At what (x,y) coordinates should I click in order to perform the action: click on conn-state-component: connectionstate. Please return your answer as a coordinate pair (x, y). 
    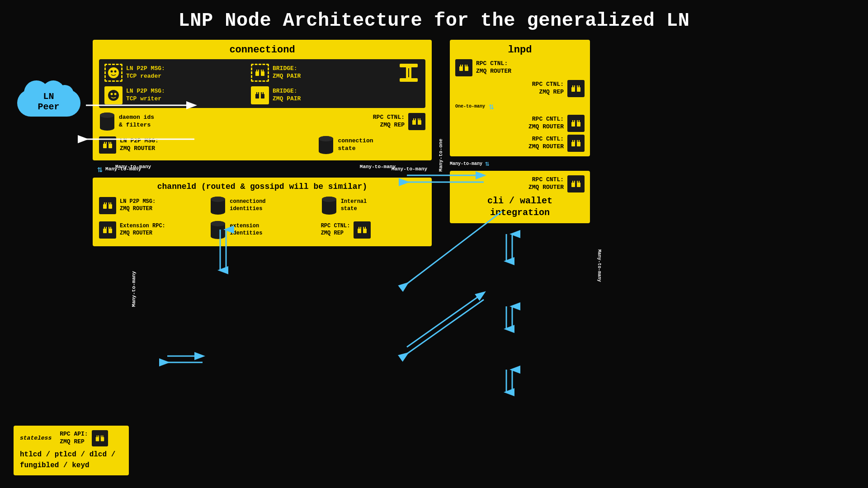
    Looking at the image, I should click on (345, 145).